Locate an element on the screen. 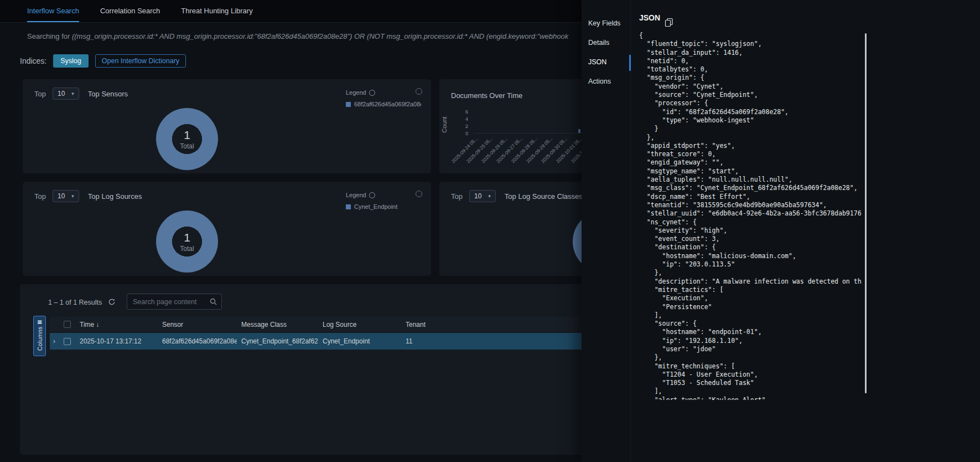 Image resolution: width=980 pixels, height=462 pixels. cell-time: 2025-10-17 13:17:12 is located at coordinates (116, 341).